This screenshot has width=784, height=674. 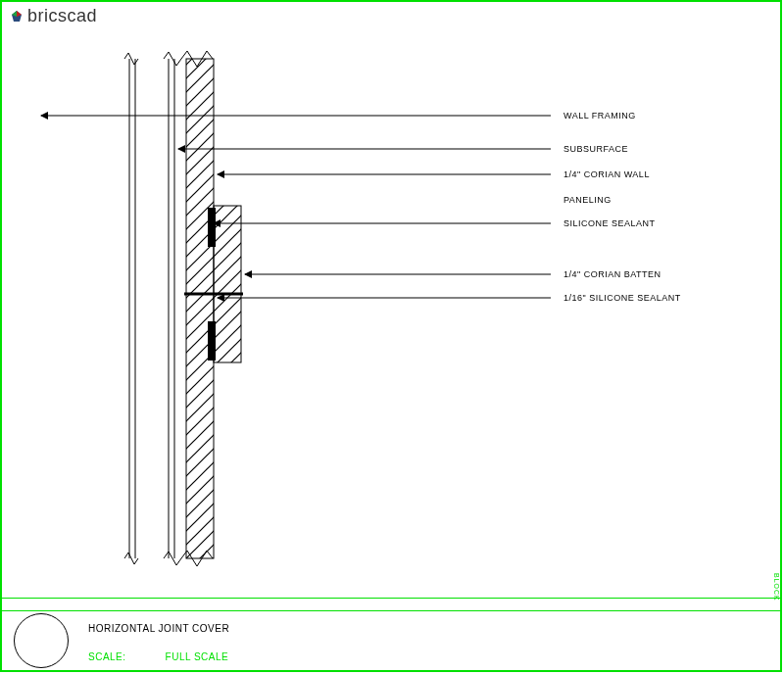 What do you see at coordinates (622, 298) in the screenshot?
I see `label-silicone-sealant-16: 1/16" SILICONE SEALANT` at bounding box center [622, 298].